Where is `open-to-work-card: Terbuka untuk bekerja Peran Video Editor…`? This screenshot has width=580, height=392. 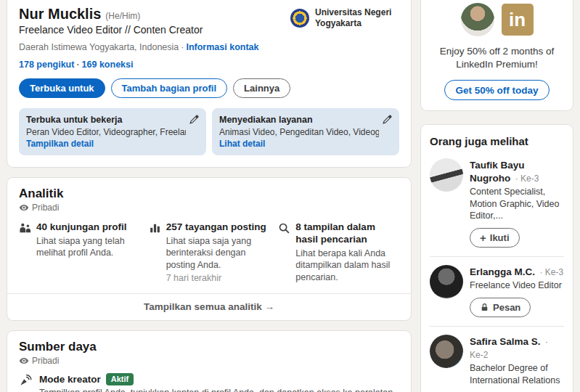 open-to-work-card: Terbuka untuk bekerja Peran Video Editor… is located at coordinates (113, 132).